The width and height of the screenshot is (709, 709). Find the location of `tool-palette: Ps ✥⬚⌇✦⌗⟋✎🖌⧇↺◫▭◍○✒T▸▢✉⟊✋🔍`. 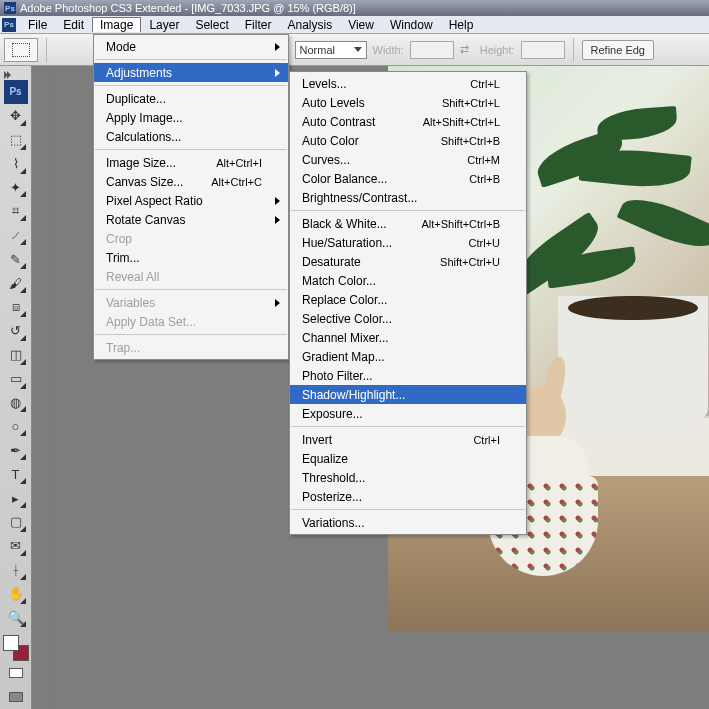

tool-palette: Ps ✥⬚⌇✦⌗⟋✎🖌⧇↺◫▭◍○✒T▸▢✉⟊✋🔍 is located at coordinates (16, 388).